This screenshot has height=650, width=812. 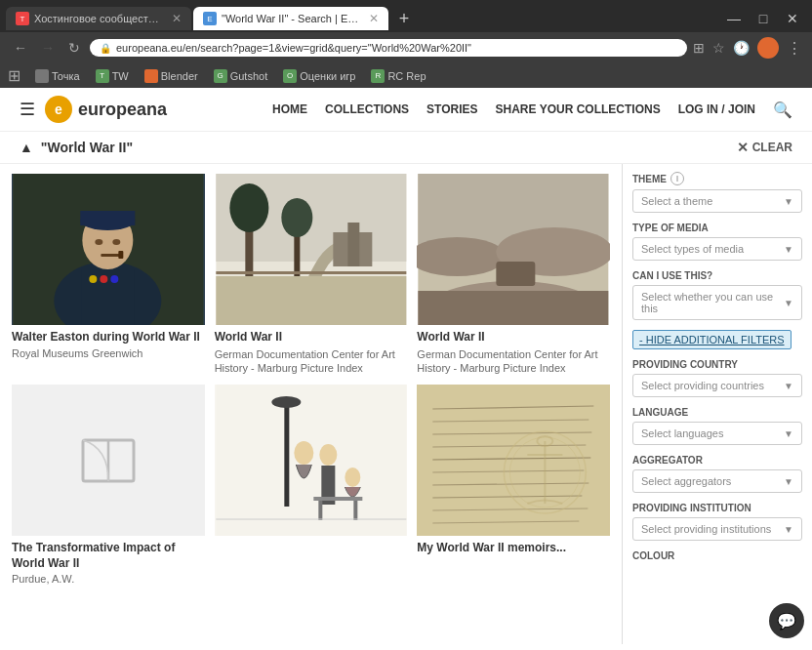 I want to click on institution-filter-label: PROVIDING INSTITUTION, so click(x=717, y=508).